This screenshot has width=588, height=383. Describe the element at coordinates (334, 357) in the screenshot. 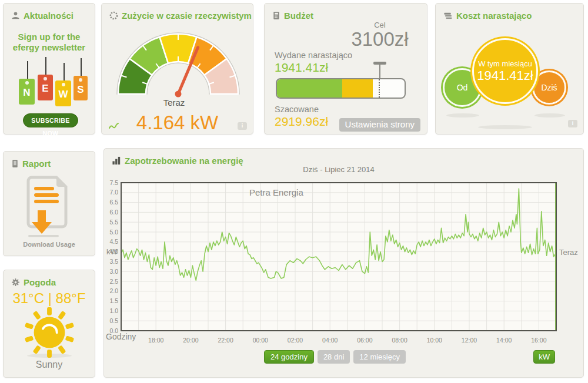

I see `period-button-28d: 28 dni` at that location.